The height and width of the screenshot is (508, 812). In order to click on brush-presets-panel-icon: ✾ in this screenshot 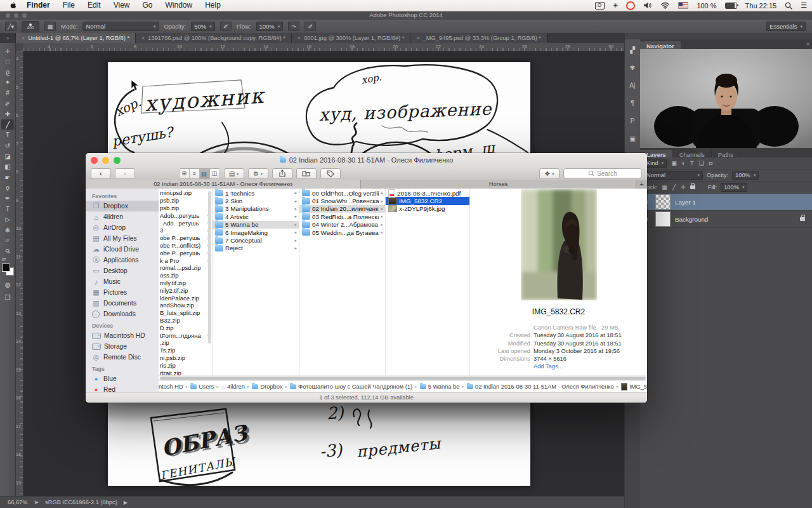, I will do `click(632, 67)`.